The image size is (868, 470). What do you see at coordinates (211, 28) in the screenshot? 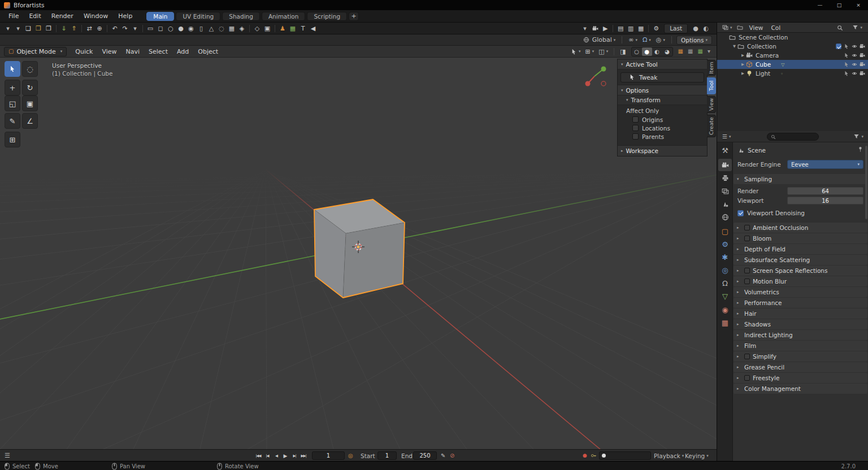
I see `add-cone-button: △` at bounding box center [211, 28].